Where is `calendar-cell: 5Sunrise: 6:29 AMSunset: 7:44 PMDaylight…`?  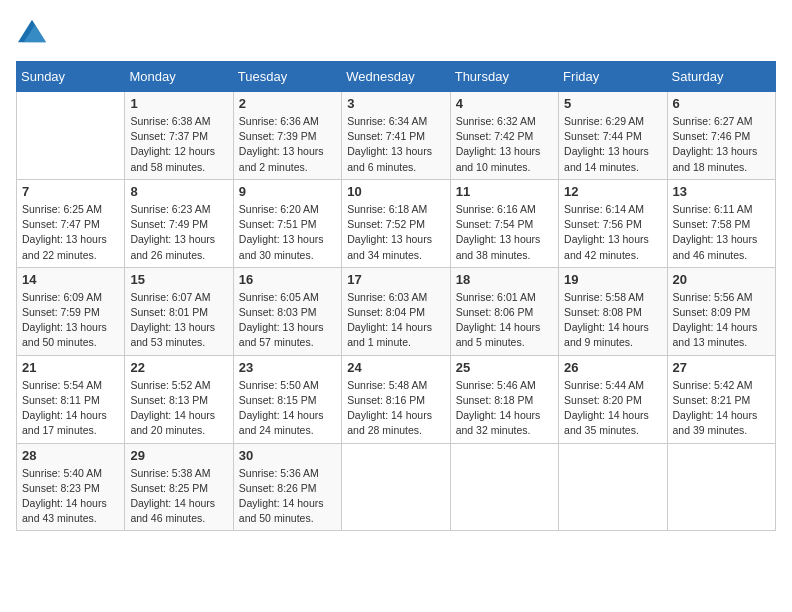 calendar-cell: 5Sunrise: 6:29 AMSunset: 7:44 PMDaylight… is located at coordinates (613, 136).